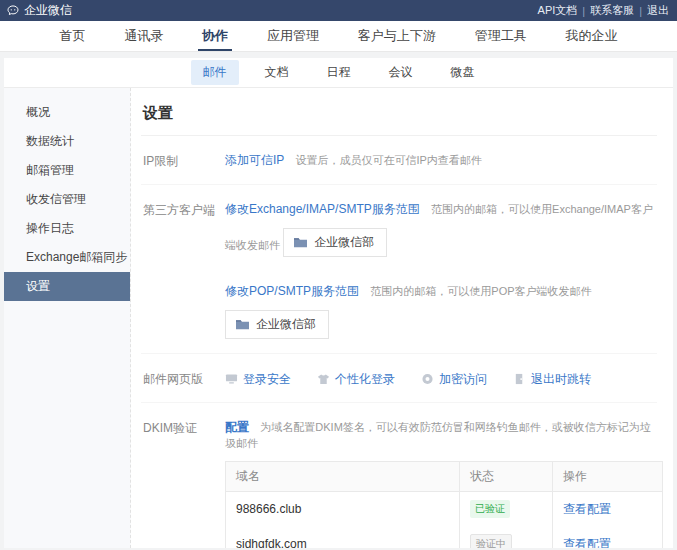  Describe the element at coordinates (67, 142) in the screenshot. I see `sidebar-item-statistics: 数据统计` at that location.